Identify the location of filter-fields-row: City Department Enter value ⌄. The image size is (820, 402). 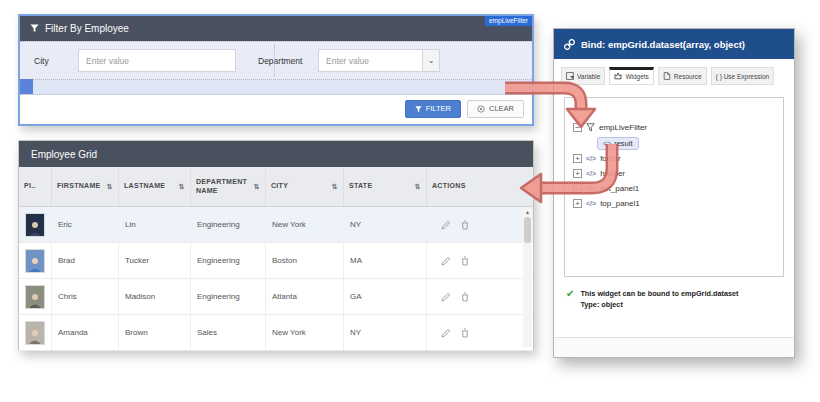
(276, 60).